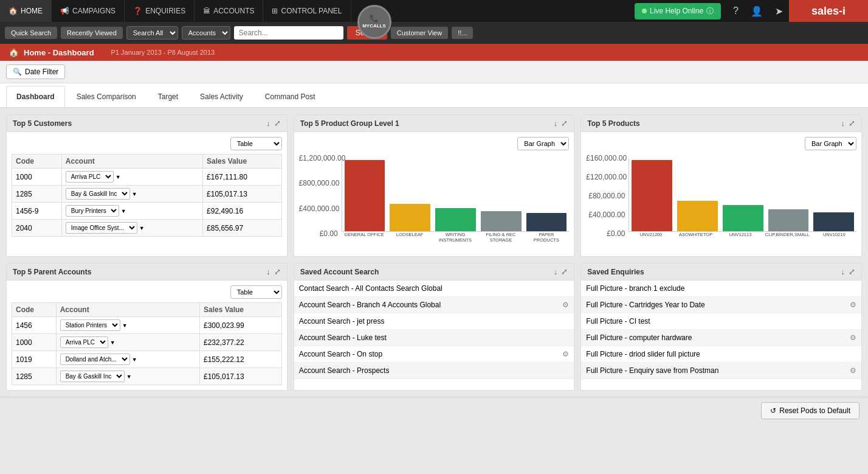 The image size is (868, 474). I want to click on list-item: Full Picture - Cartridges Year to Date ⚙, so click(721, 305).